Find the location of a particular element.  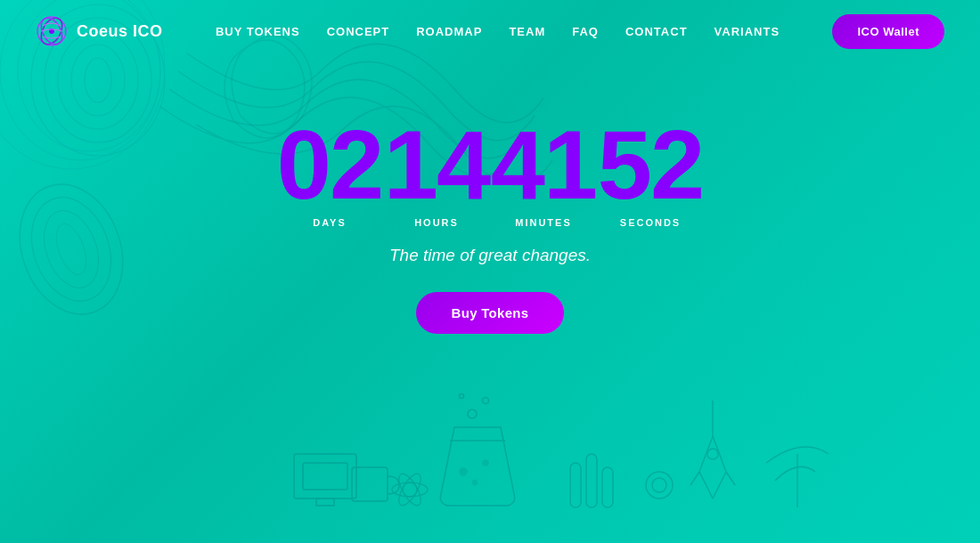

nav-item-team: TEAM is located at coordinates (527, 31).